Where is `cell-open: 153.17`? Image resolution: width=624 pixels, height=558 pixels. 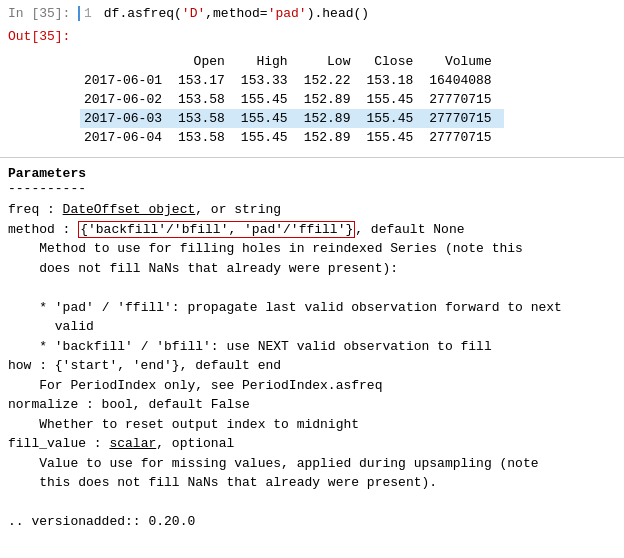 cell-open: 153.17 is located at coordinates (206, 80).